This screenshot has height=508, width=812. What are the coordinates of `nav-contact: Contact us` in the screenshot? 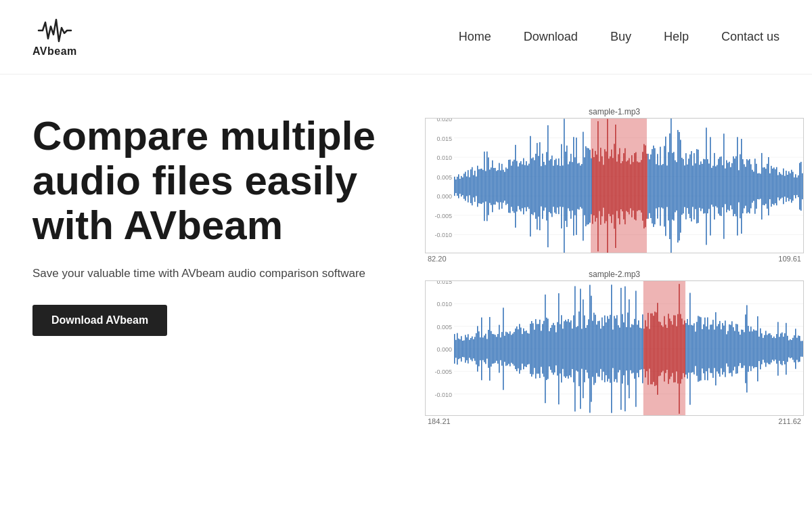 It's located at (750, 37).